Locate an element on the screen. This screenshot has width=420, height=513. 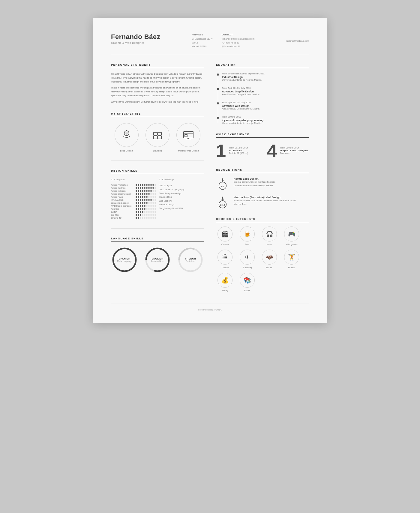
work-items: 1 From 2013 to 2014 Art Director. Distri… is located at coordinates (262, 151).